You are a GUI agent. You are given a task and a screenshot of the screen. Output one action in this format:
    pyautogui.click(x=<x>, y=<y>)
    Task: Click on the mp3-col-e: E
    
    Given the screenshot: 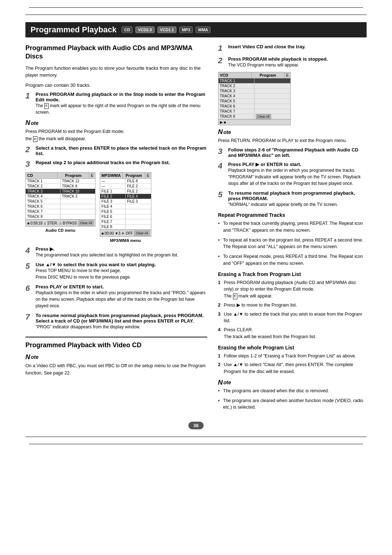 What is the action you would take?
    pyautogui.click(x=148, y=175)
    